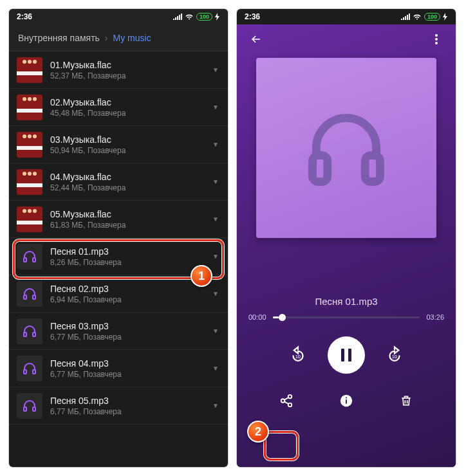 The height and width of the screenshot is (476, 466). I want to click on file-row: 02.Музыка.flac45,48 МБ, Позавчера▼, so click(118, 107).